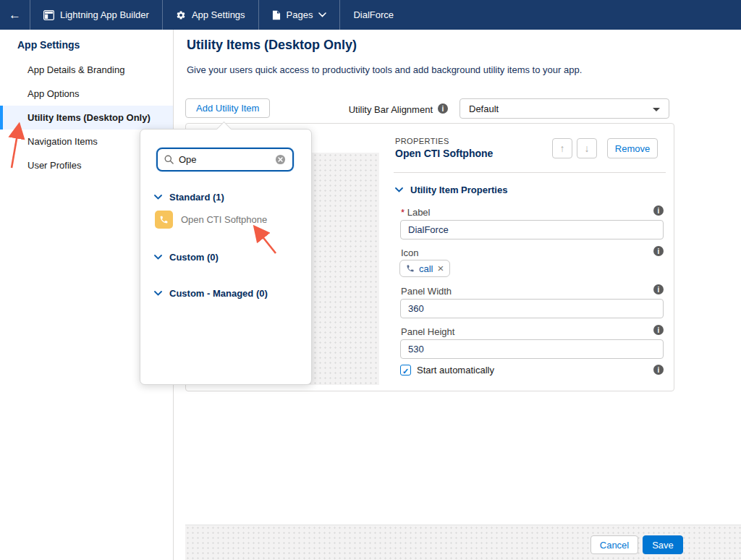 Image resolution: width=741 pixels, height=560 pixels. What do you see at coordinates (87, 117) in the screenshot?
I see `sidebar-item-utility-items: Utility Items (Desktop Only)` at bounding box center [87, 117].